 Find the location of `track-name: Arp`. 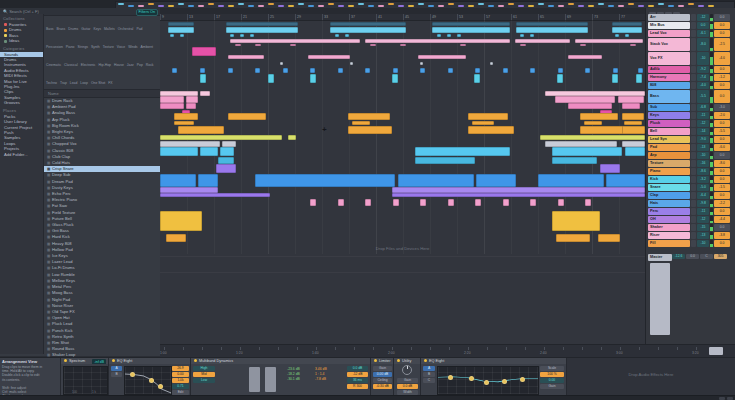

track-name: Arp is located at coordinates (669, 156).